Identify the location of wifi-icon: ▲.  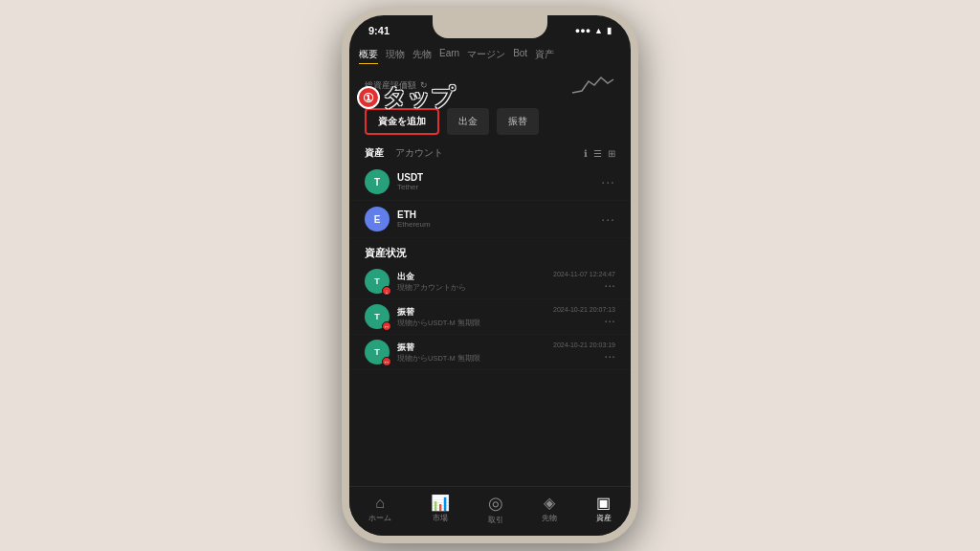
(599, 31).